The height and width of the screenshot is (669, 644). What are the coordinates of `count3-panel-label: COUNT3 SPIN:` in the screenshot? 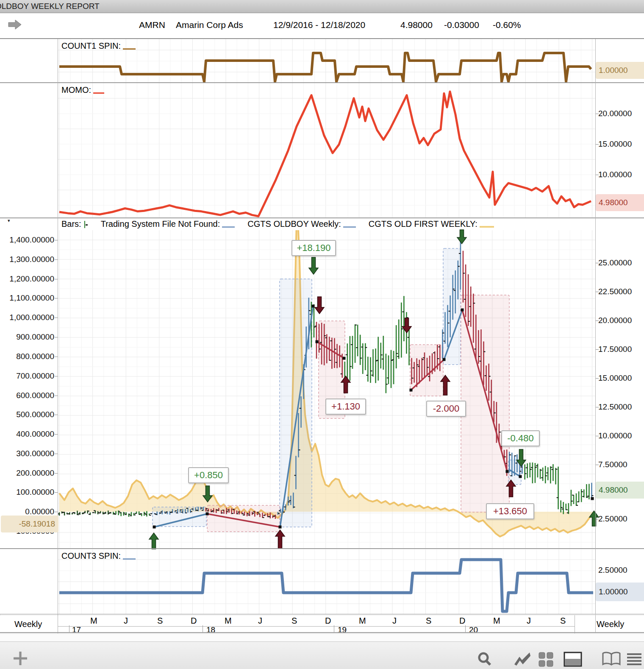 It's located at (98, 556).